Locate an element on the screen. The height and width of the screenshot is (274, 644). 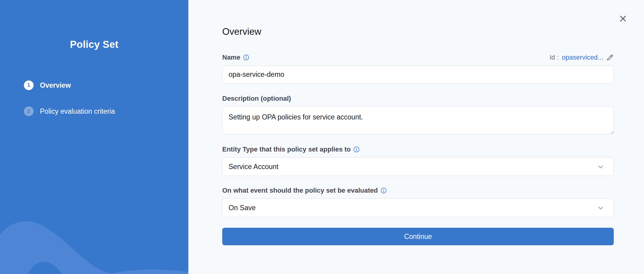
description-field-header: Description (optional) is located at coordinates (418, 99).